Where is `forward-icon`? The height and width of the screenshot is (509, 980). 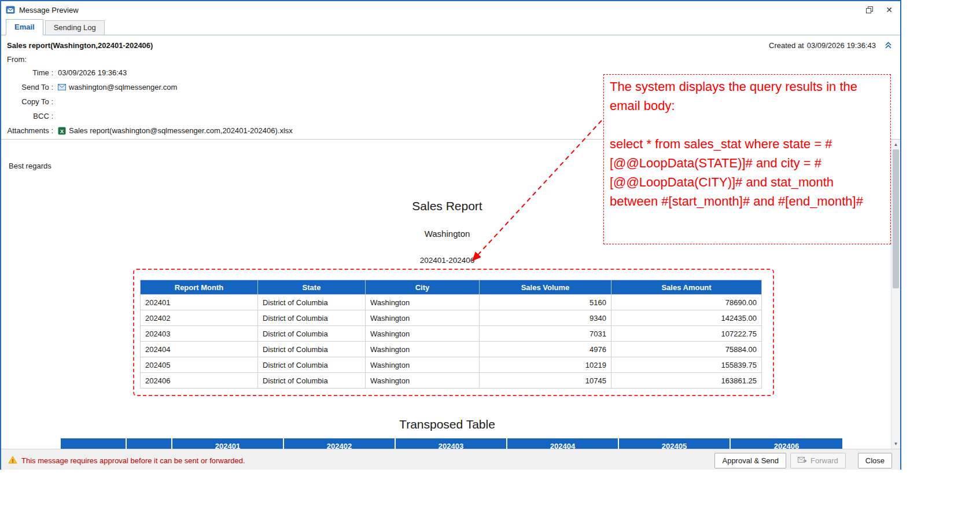 forward-icon is located at coordinates (802, 461).